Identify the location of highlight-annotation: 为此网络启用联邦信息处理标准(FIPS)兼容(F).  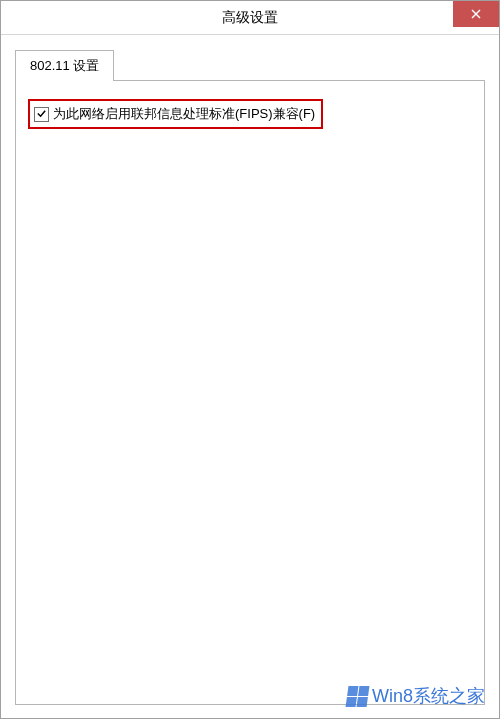
(176, 114).